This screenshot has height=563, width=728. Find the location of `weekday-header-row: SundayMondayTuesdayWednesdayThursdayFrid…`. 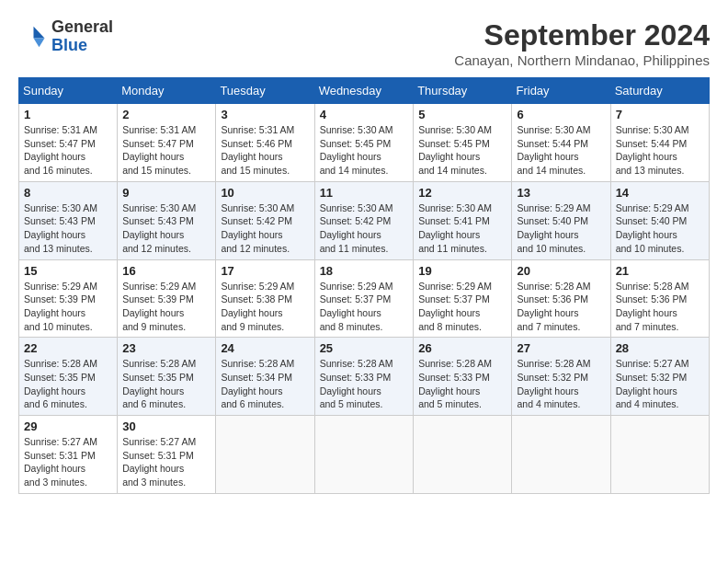

weekday-header-row: SundayMondayTuesdayWednesdayThursdayFrid… is located at coordinates (364, 91).